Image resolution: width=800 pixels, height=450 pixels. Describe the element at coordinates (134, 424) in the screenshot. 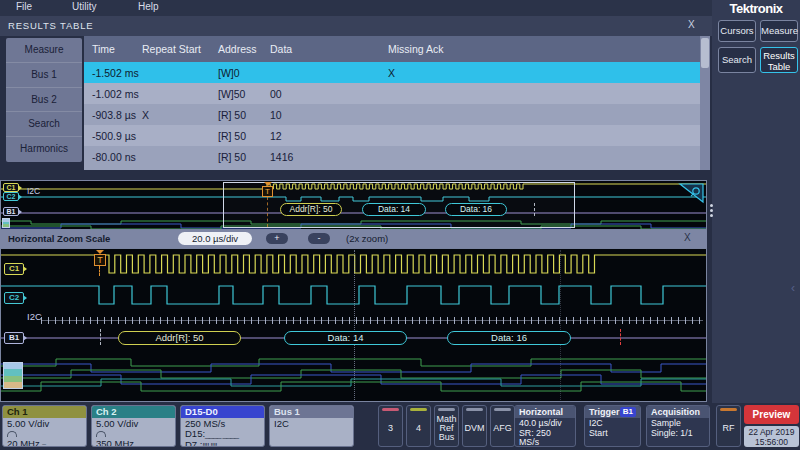

I see `ch2-scale: 5.00 V/div` at that location.